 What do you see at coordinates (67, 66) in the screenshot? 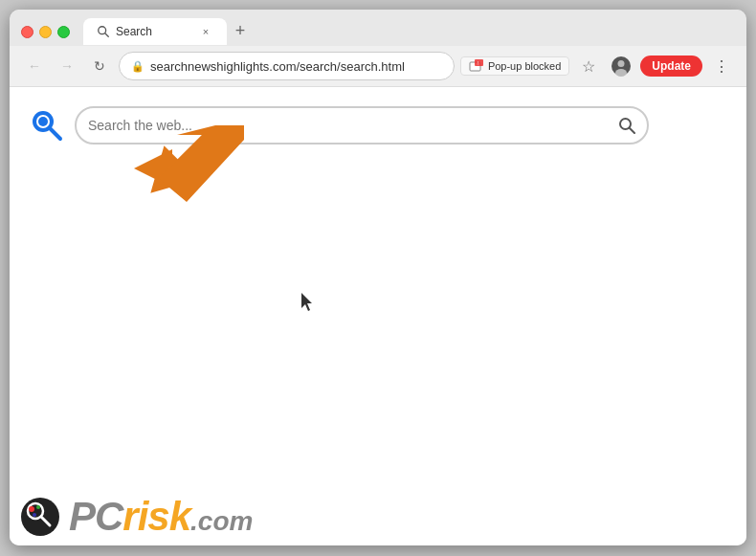
I see `forward-button: →` at bounding box center [67, 66].